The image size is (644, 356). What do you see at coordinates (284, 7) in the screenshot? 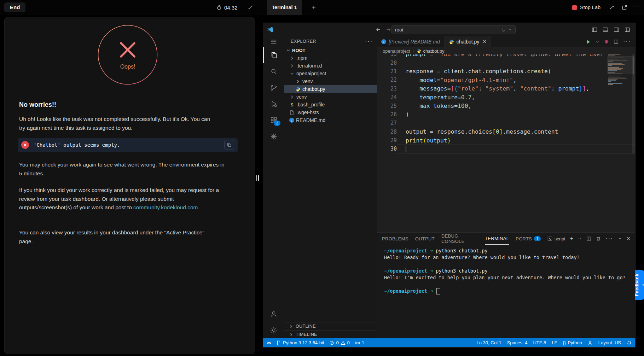
I see `terminal-tab: Terminal 1` at bounding box center [284, 7].